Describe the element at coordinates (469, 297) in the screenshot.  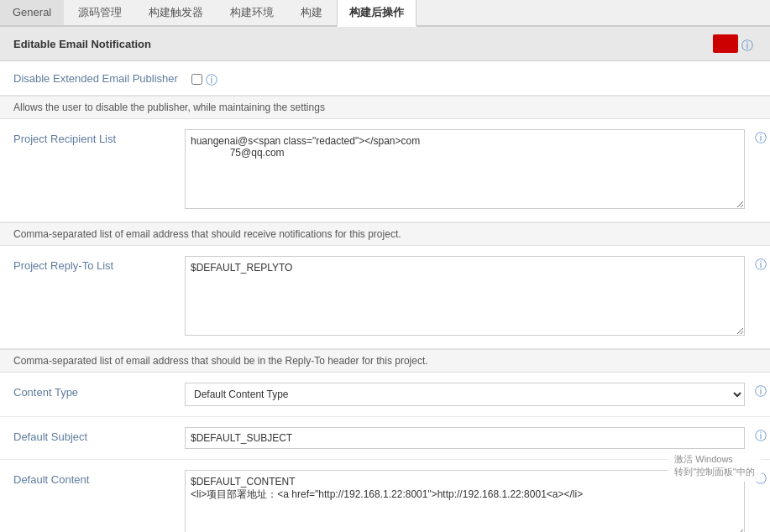
I see `replyto-control: $DEFAULT_REPLYTO` at that location.